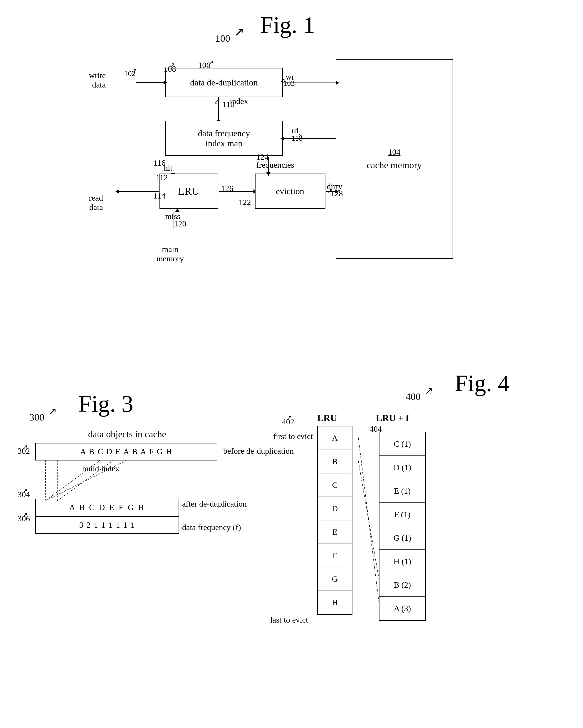  I want to click on ref126-label: 126, so click(227, 188).